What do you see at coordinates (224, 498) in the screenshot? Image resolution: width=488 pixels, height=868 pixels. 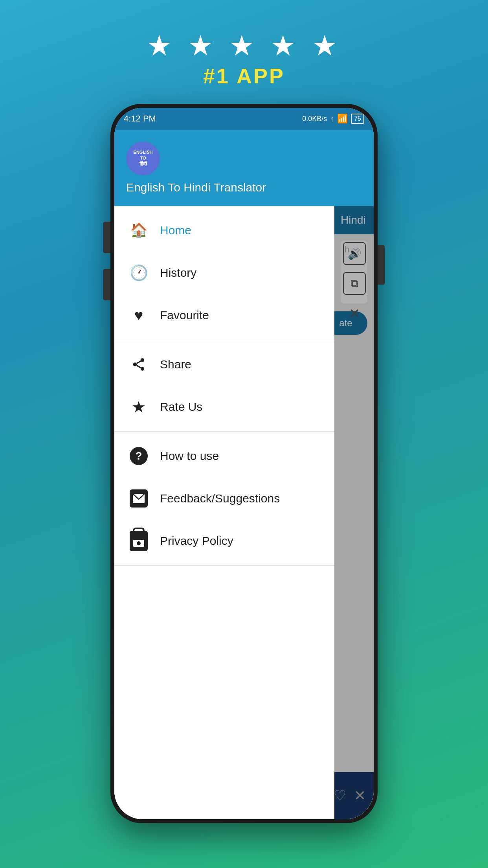 I see `drawer-section-3: ? How to use` at bounding box center [224, 498].